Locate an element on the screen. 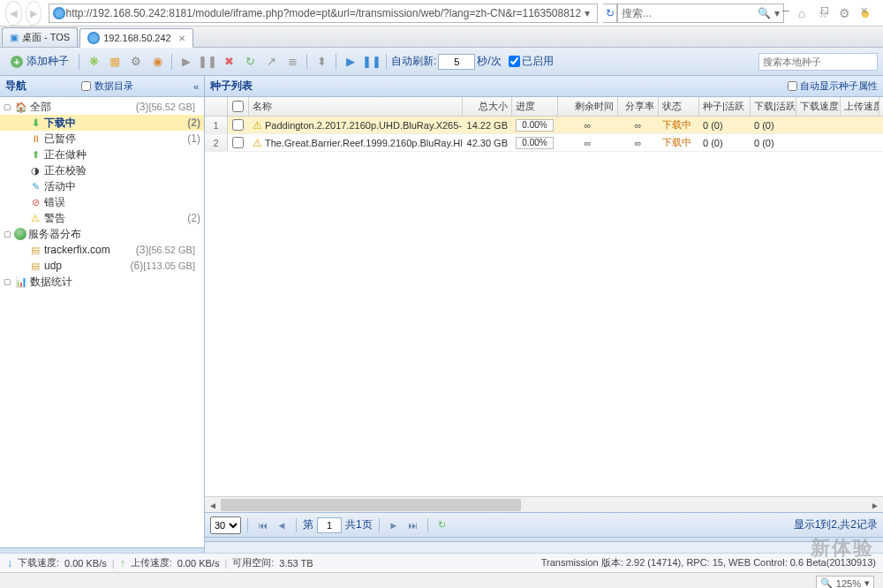 This screenshot has height=588, width=883. active-icon: ✎ is located at coordinates (35, 186).